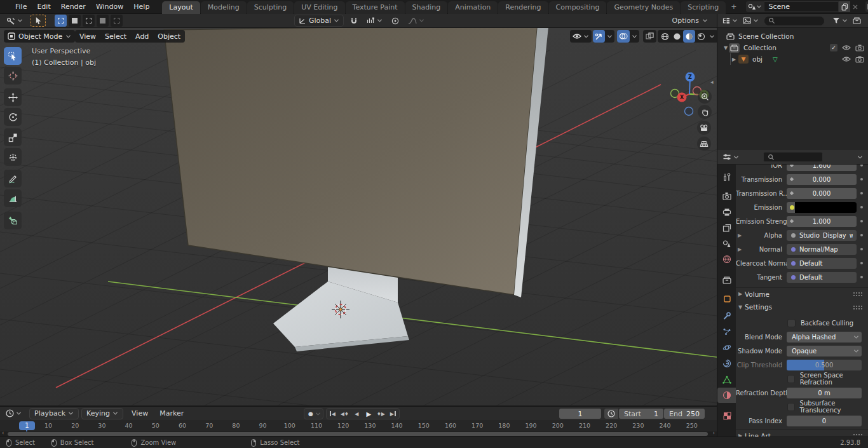  Describe the element at coordinates (727, 280) in the screenshot. I see `tab-collection` at that location.